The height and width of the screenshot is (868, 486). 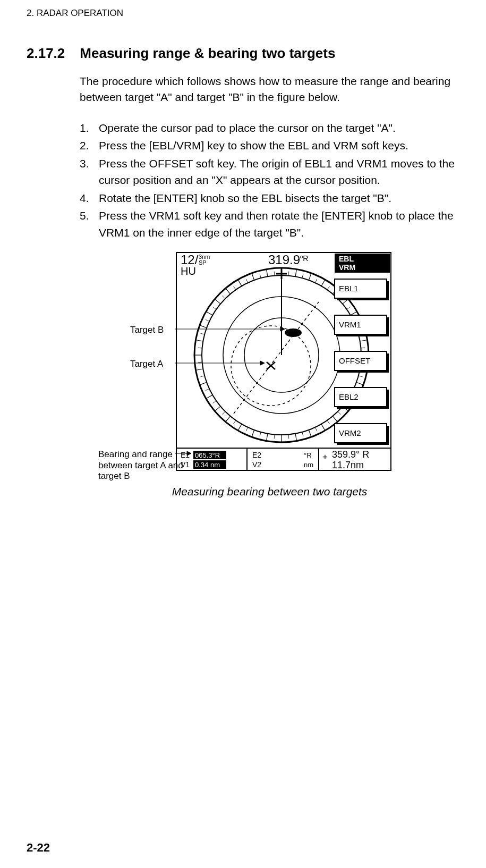 I want to click on svg-text: EBL, so click(x=346, y=259).